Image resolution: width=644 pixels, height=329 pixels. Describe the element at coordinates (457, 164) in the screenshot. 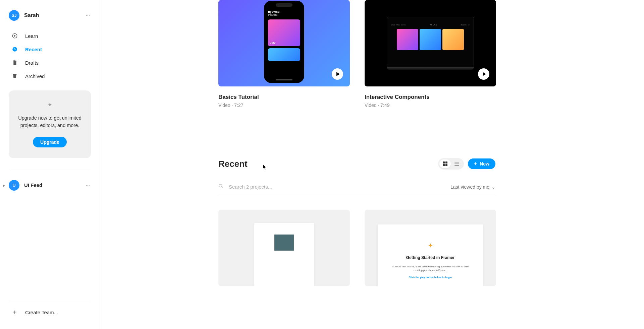

I see `list-icon` at that location.